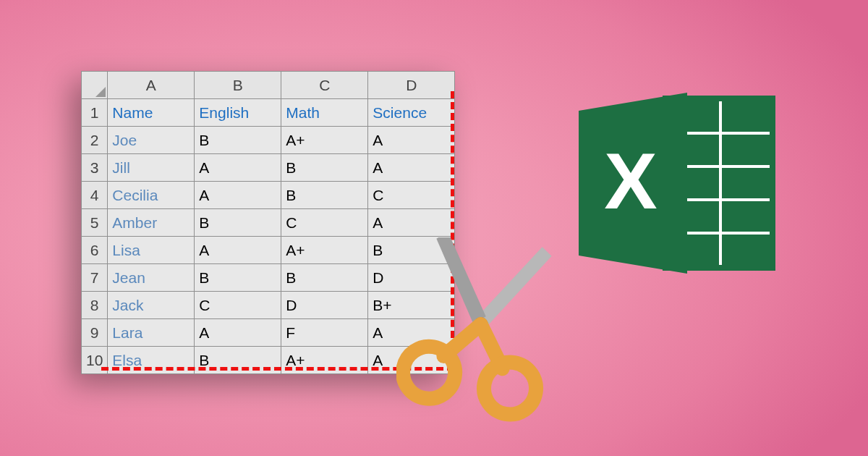  Describe the element at coordinates (325, 85) in the screenshot. I see `col-header-C: C` at that location.